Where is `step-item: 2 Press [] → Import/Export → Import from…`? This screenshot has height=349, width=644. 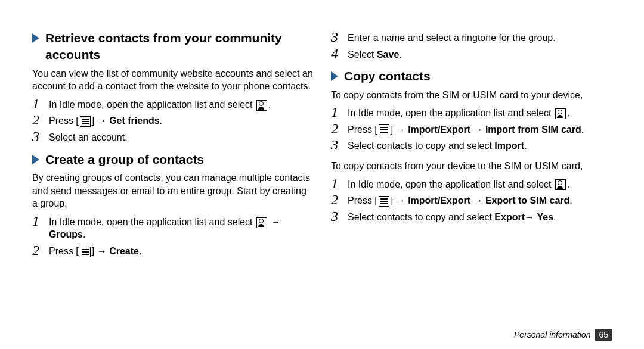
step-item: 2 Press [] → Import/Export → Import from… is located at coordinates (471, 129).